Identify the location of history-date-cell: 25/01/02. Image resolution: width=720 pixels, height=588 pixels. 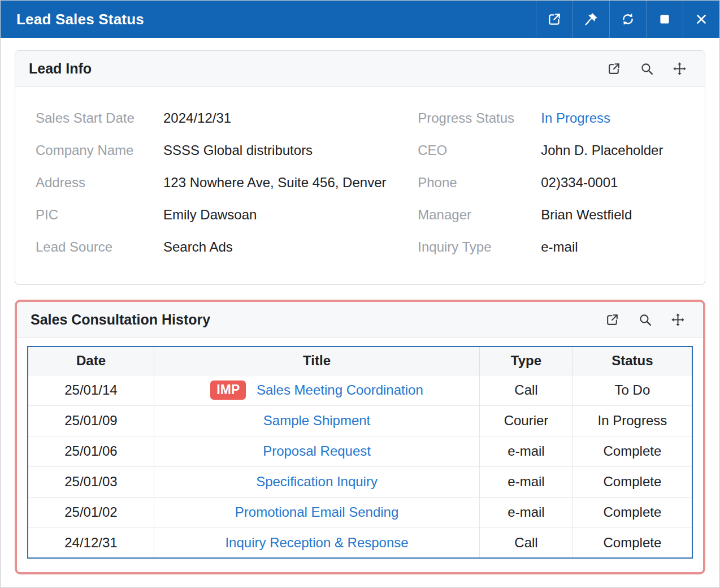
(90, 512).